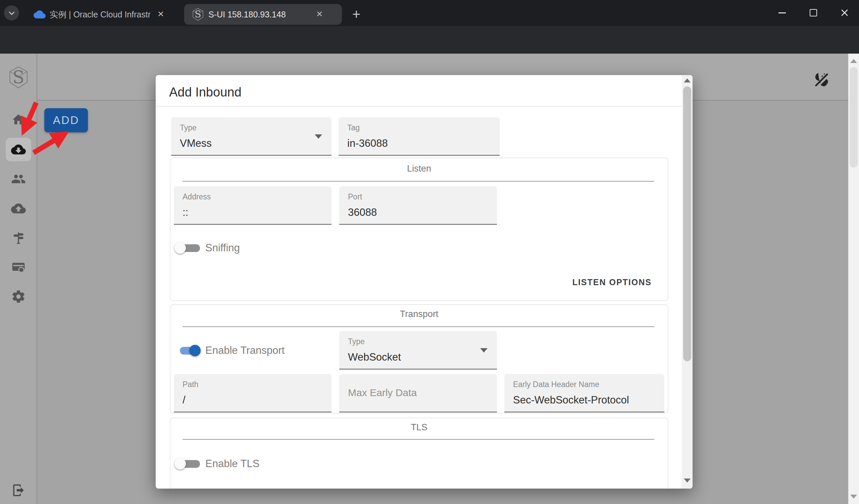  I want to click on path-label: Path, so click(191, 384).